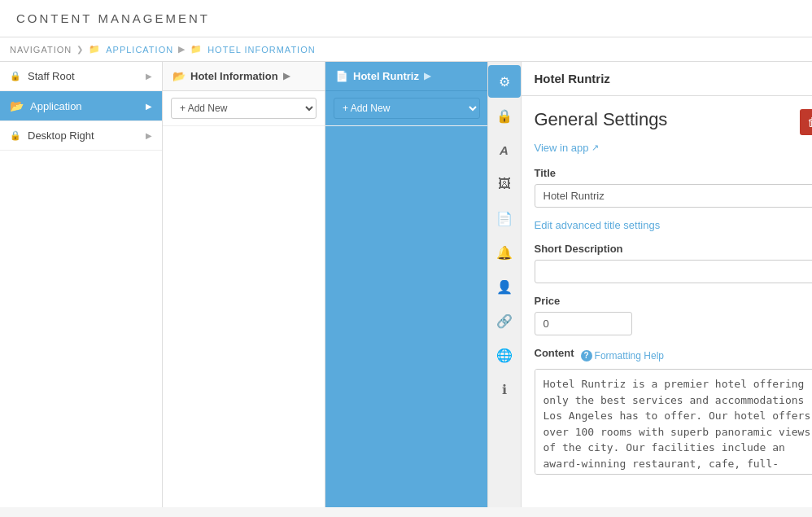 The image size is (812, 517). What do you see at coordinates (567, 148) in the screenshot?
I see `view-in-app-link: View in app ↗` at bounding box center [567, 148].